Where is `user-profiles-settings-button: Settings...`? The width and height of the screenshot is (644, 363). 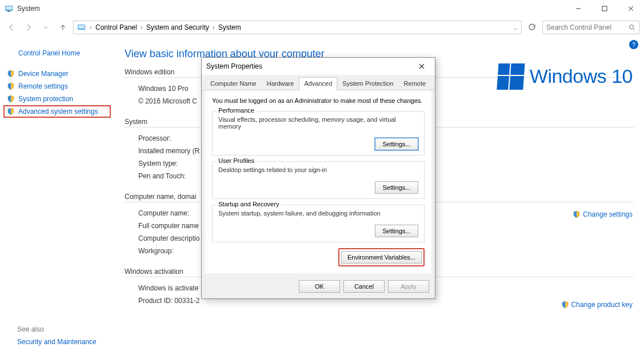
user-profiles-settings-button: Settings... is located at coordinates (397, 188).